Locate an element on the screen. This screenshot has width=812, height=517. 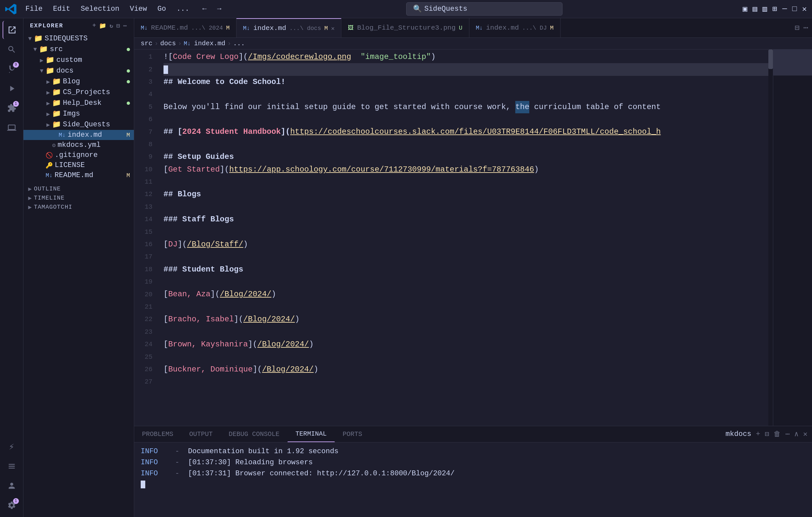
more-terminal-icon: ⋯ is located at coordinates (787, 434).